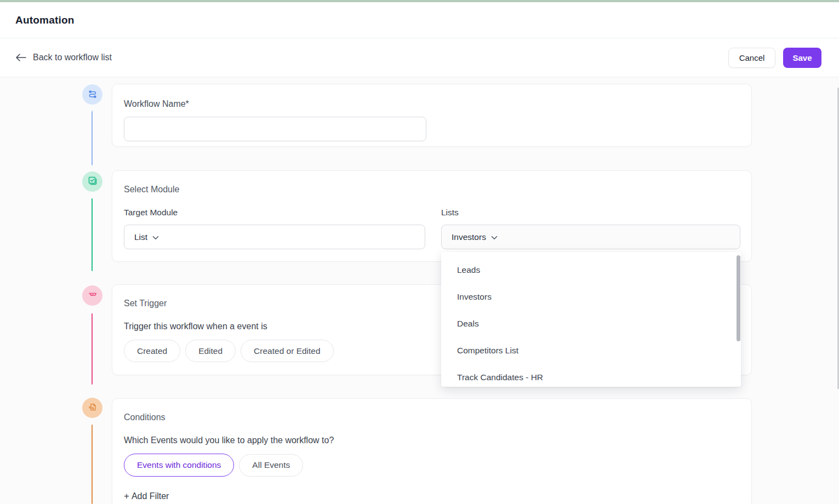  What do you see at coordinates (93, 95) in the screenshot?
I see `workflow-route-icon` at bounding box center [93, 95].